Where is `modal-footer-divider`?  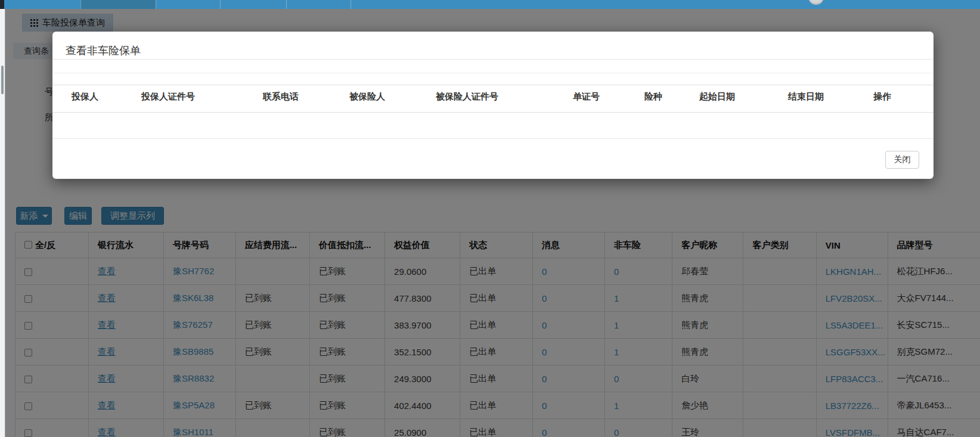
modal-footer-divider is located at coordinates (493, 138).